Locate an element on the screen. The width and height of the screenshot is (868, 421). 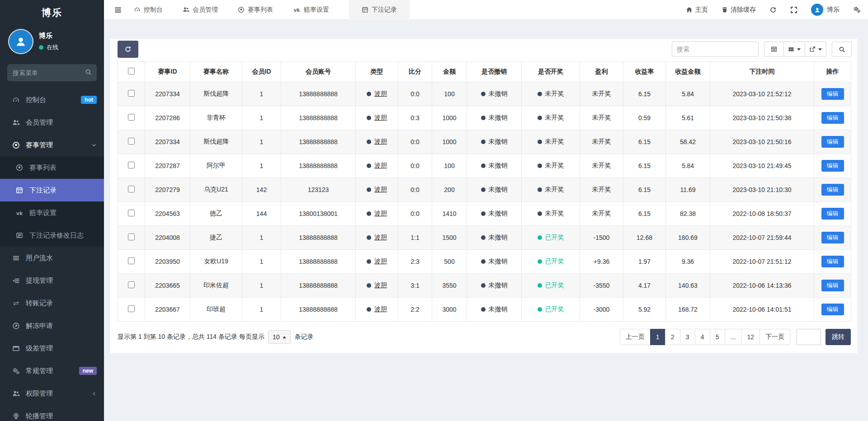
tab-odds-settings: vk 赔率设置 is located at coordinates (311, 10).